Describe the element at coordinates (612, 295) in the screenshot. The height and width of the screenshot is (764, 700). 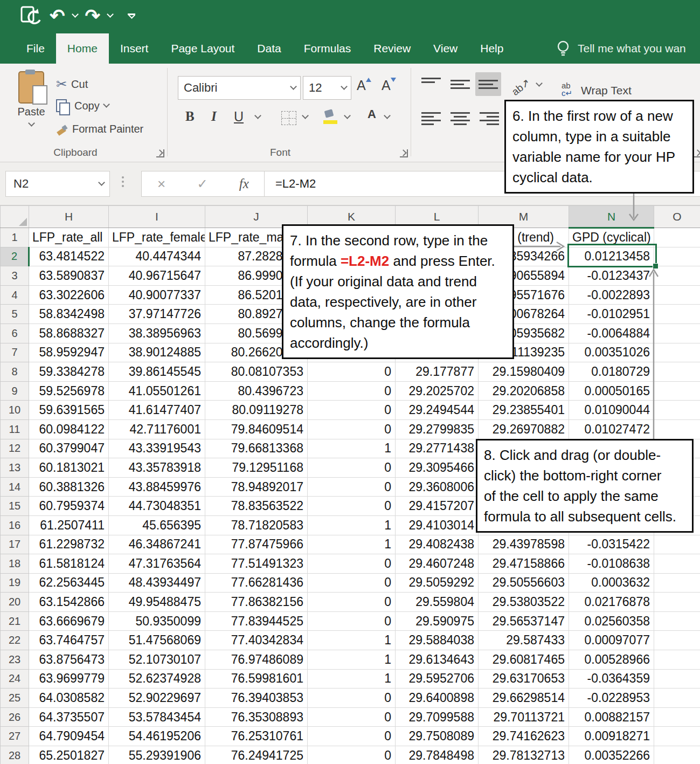
I see `cell-N4: -0.0022893` at that location.